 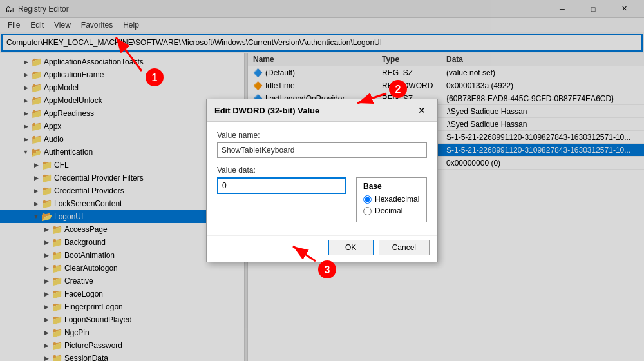 I want to click on base-box: Base Hexadecimal Decimal, so click(x=392, y=200).